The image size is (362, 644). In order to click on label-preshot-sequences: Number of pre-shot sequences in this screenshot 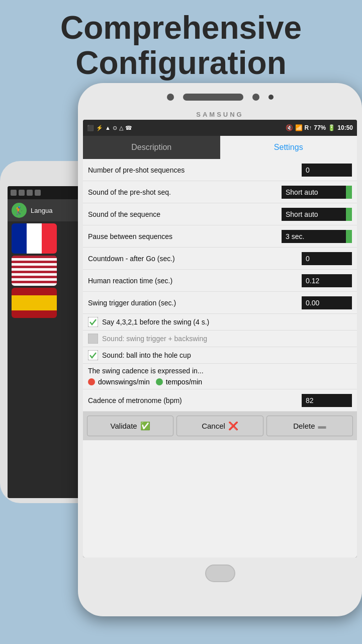, I will do `click(195, 170)`.